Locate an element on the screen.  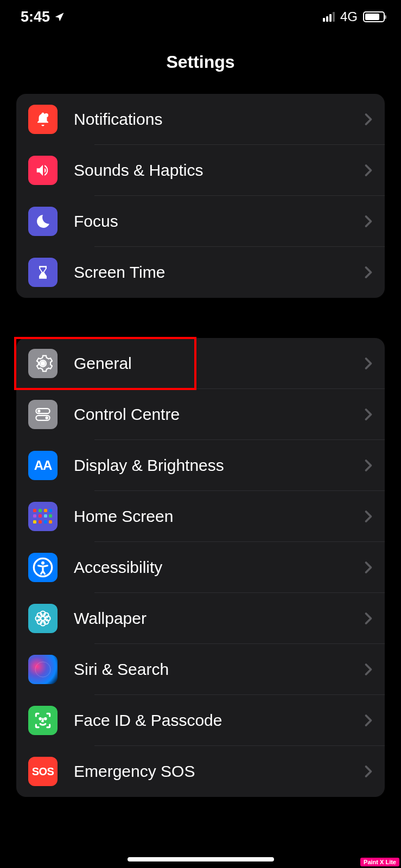
hourglass-icon is located at coordinates (43, 272).